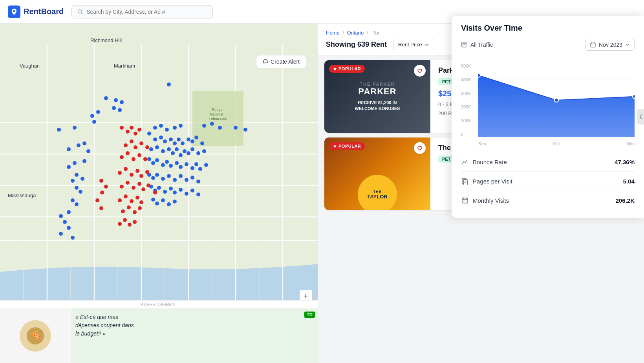 The height and width of the screenshot is (363, 644). What do you see at coordinates (159, 304) in the screenshot?
I see `ad-label: ADVERTISEMENT` at bounding box center [159, 304].